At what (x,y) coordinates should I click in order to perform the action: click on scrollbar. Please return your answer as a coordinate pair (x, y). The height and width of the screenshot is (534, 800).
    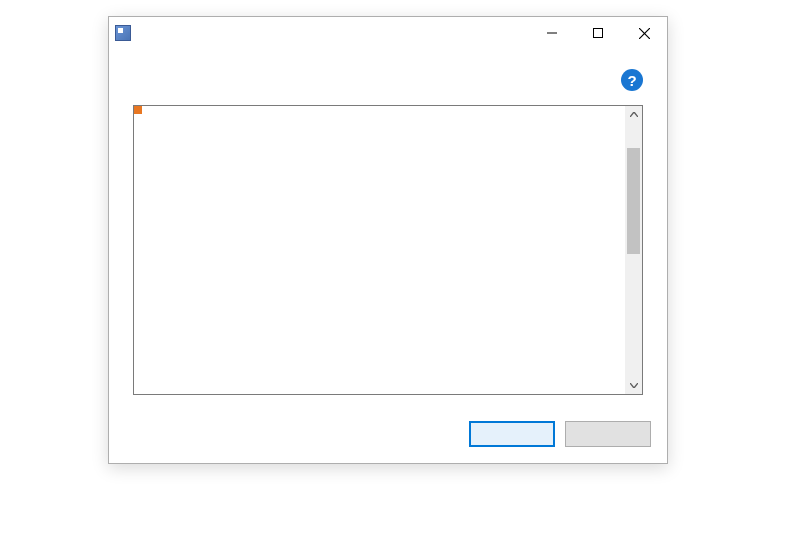
    Looking at the image, I should click on (634, 250).